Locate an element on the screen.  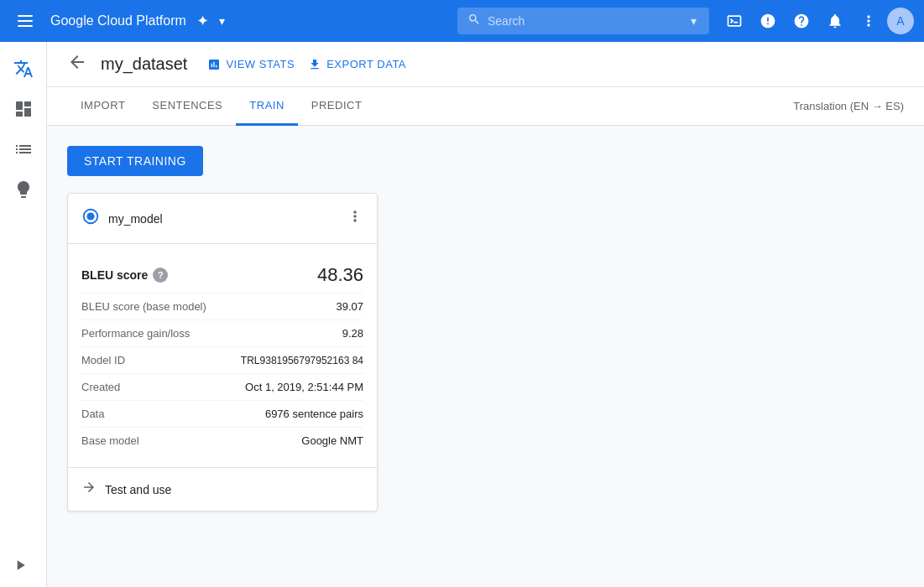
translation-label: Translation (EN → ES) is located at coordinates (848, 106).